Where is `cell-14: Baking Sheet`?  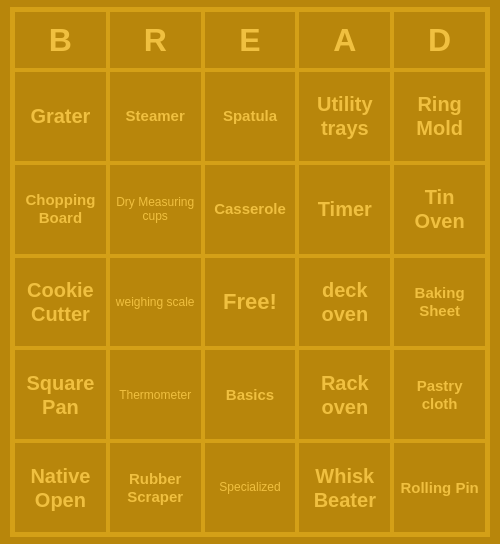 cell-14: Baking Sheet is located at coordinates (440, 302).